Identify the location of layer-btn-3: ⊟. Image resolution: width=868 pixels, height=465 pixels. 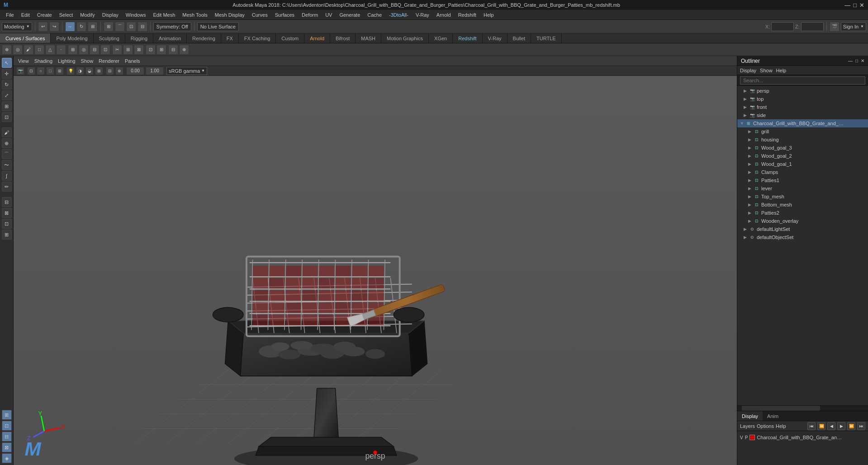
(7, 437).